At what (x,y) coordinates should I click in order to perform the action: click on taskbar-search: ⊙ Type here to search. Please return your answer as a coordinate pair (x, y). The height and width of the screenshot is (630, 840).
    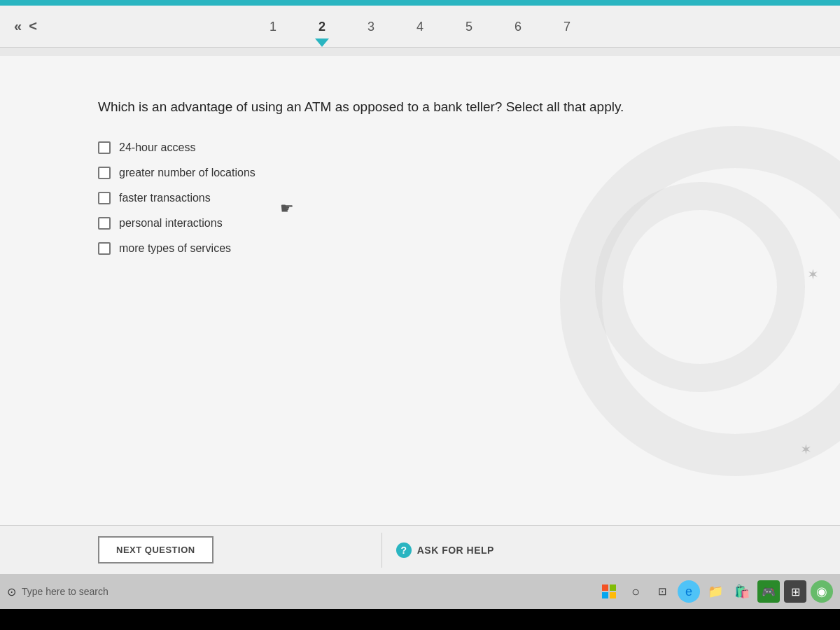
    Looking at the image, I should click on (57, 592).